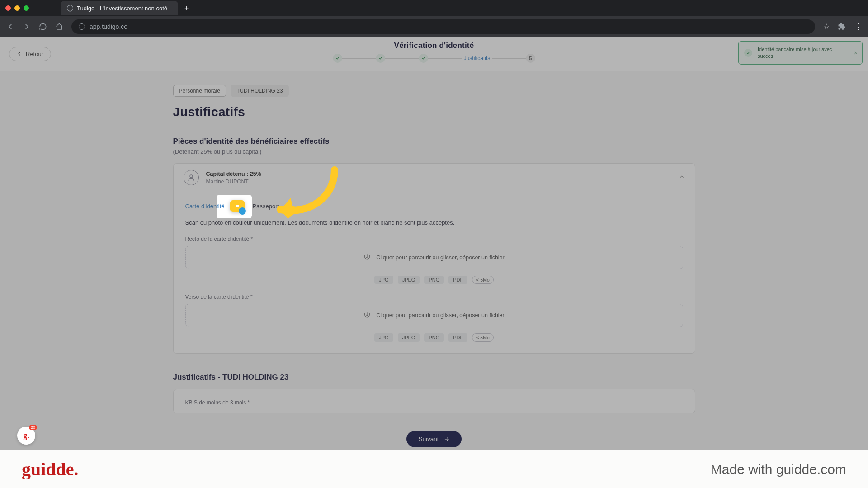  What do you see at coordinates (800, 53) in the screenshot?
I see `success-toast: Identité bancaire mise à jour avec succè…` at bounding box center [800, 53].